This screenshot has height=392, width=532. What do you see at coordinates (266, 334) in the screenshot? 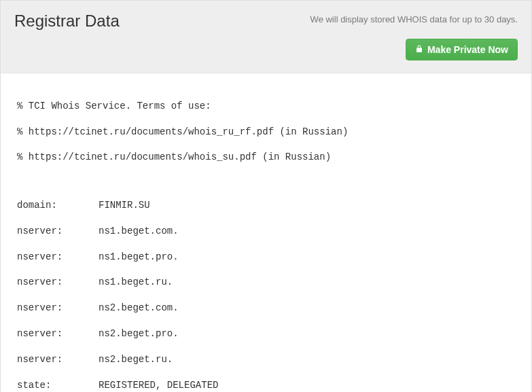
I see `field-row: nserver:ns2.beget.pro.` at bounding box center [266, 334].